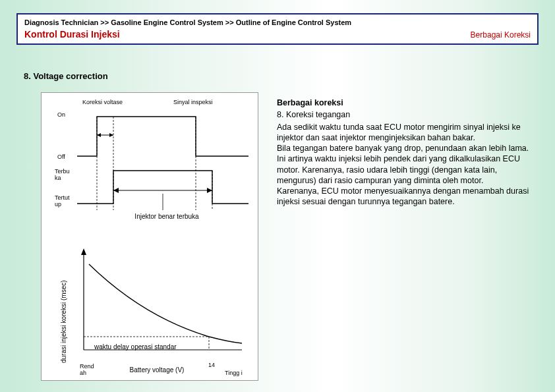 This screenshot has width=555, height=392. I want to click on body-subheading: 8. Koreksi tegangan, so click(407, 115).